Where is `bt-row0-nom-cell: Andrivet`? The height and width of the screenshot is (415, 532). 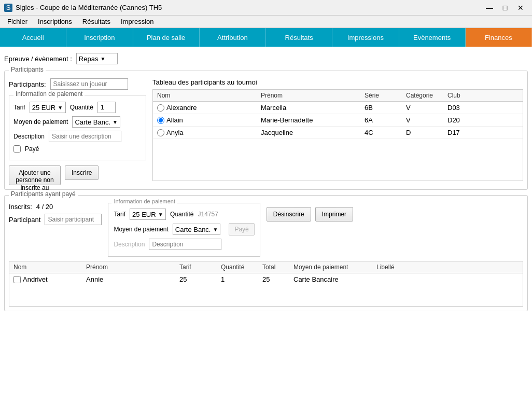 bt-row0-nom-cell: Andrivet is located at coordinates (50, 279).